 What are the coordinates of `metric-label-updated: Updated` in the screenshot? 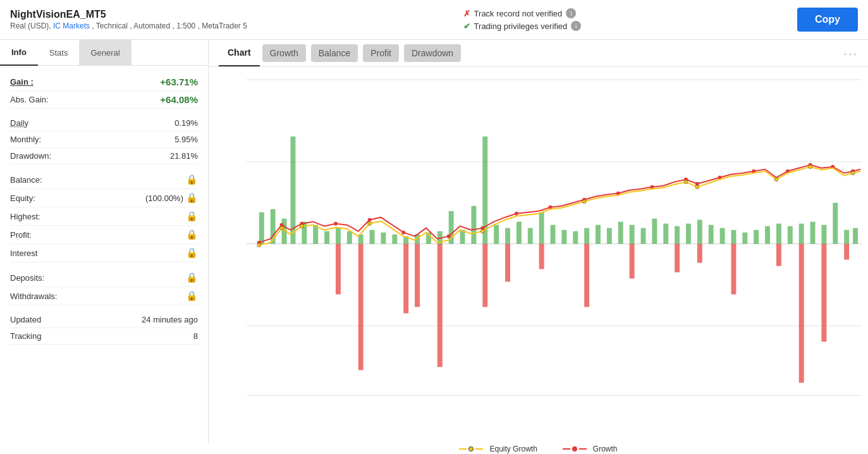 It's located at (25, 320).